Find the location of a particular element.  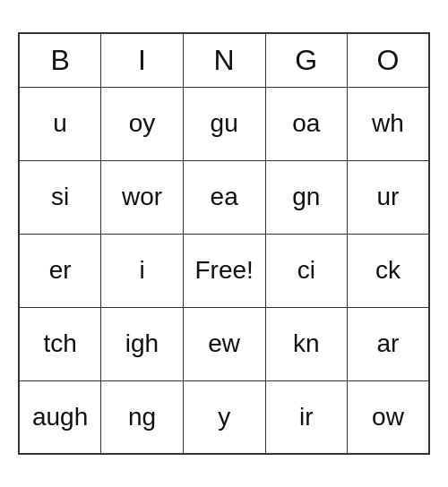

cell-r1-c0: si is located at coordinates (60, 197).